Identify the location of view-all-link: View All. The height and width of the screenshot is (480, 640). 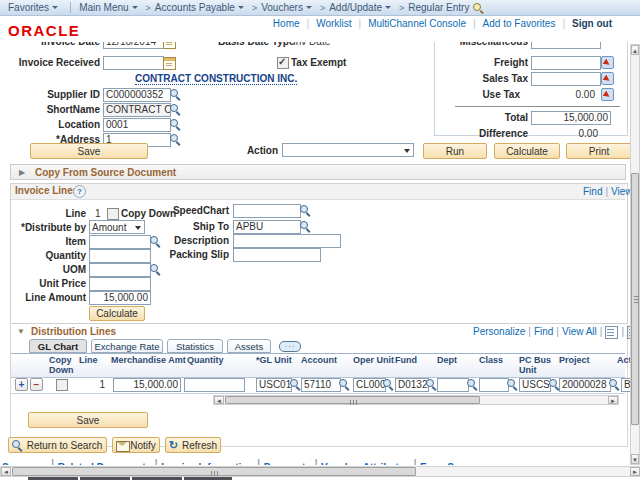
(620, 192).